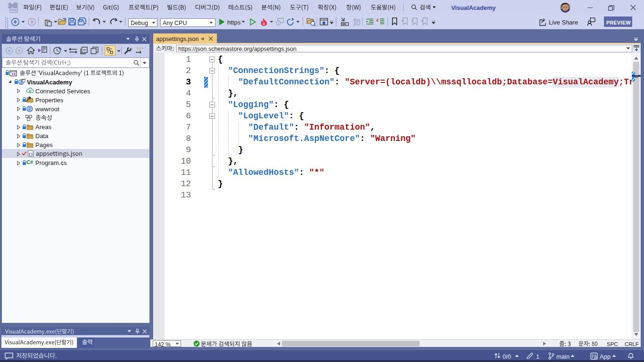  What do you see at coordinates (14, 10) in the screenshot?
I see `svg-text: PRE` at bounding box center [14, 10].